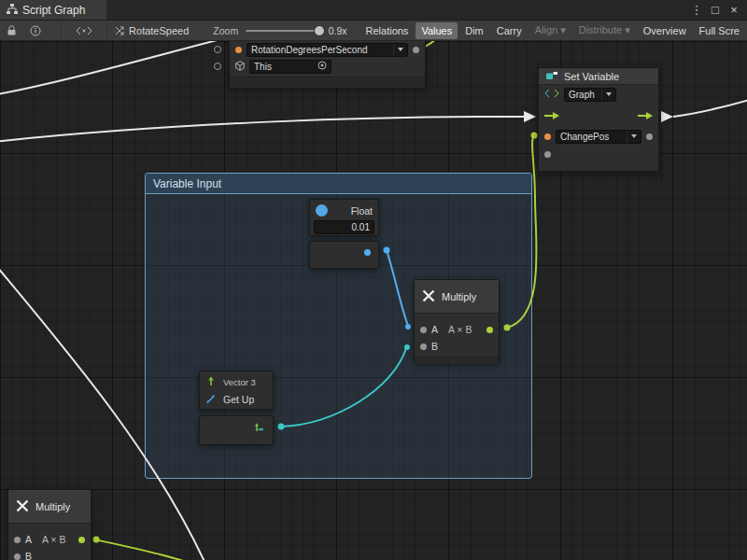 The width and height of the screenshot is (747, 560). Describe the element at coordinates (734, 9) in the screenshot. I see `window-close-icon: ×` at that location.